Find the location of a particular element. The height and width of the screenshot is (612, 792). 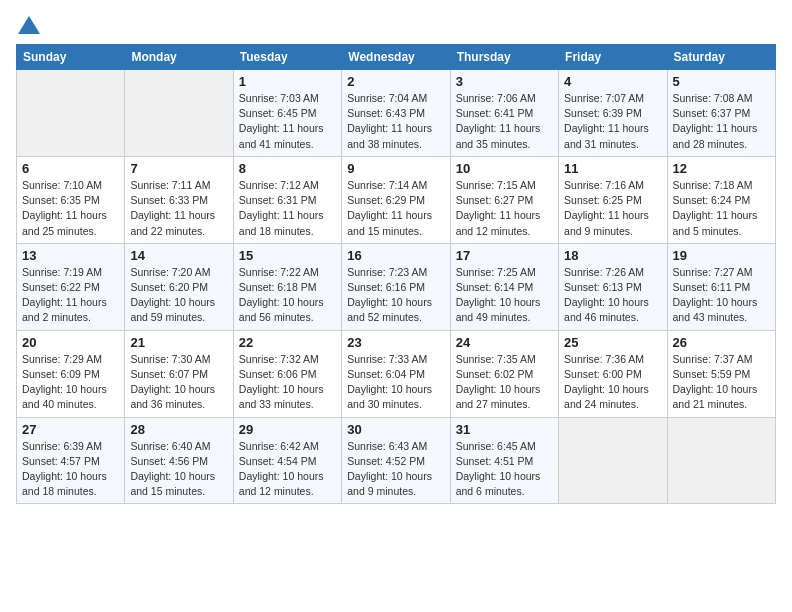

logo-triangle-icon is located at coordinates (29, 25).